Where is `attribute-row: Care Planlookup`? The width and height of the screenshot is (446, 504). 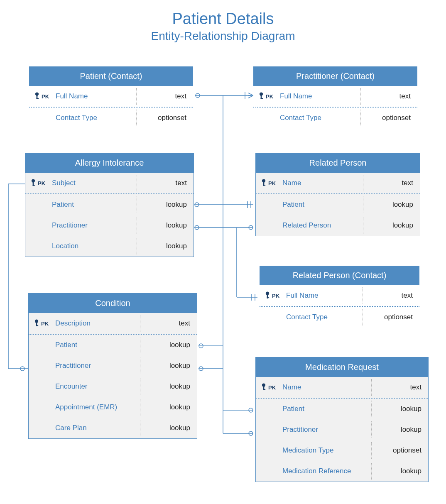
attribute-row: Care Planlookup is located at coordinates (113, 428).